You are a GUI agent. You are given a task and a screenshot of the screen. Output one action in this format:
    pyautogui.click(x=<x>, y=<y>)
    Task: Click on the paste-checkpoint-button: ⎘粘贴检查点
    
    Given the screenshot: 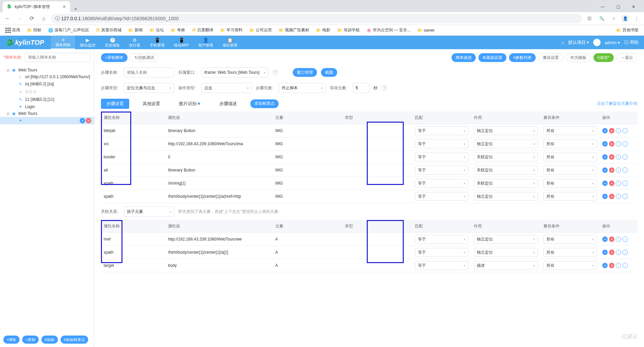 What is the action you would take?
    pyautogui.click(x=74, y=340)
    